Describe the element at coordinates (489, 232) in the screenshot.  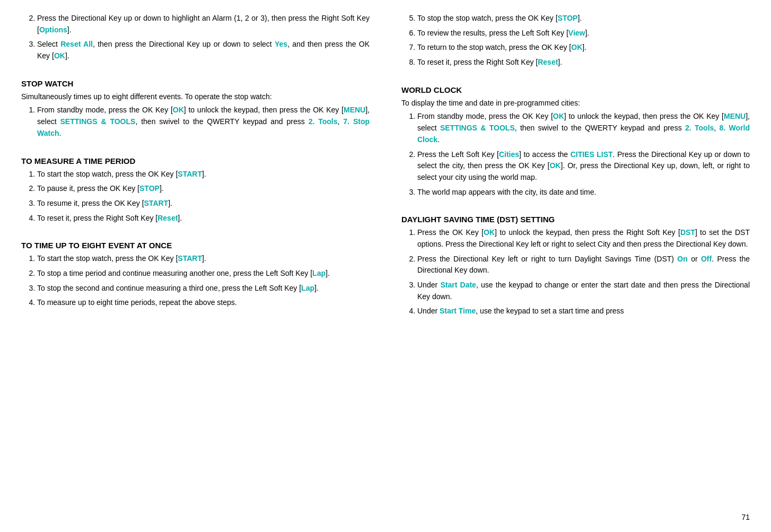
I see `kw-ok5: OK` at that location.